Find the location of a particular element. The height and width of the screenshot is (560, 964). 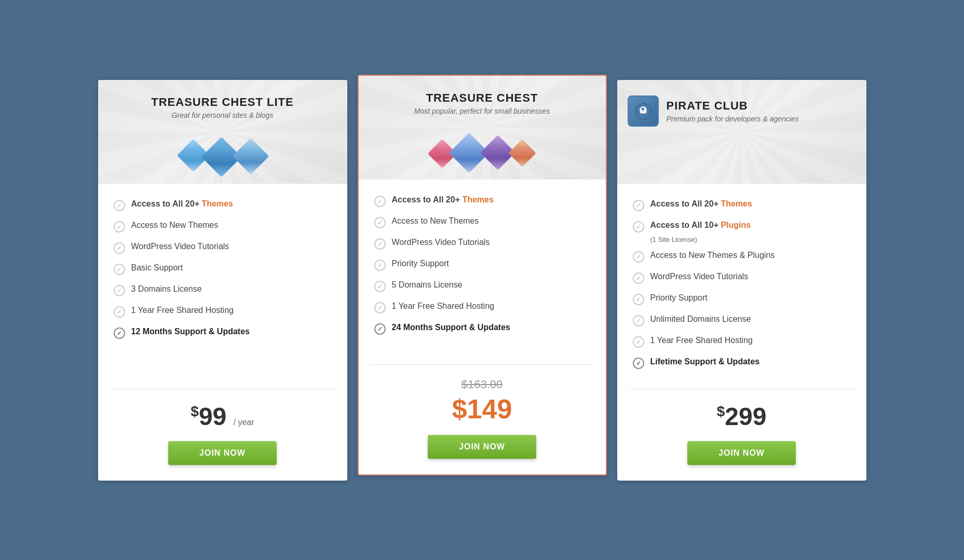

pricing-section-pirate: $299 JOIN NOW is located at coordinates (742, 435).